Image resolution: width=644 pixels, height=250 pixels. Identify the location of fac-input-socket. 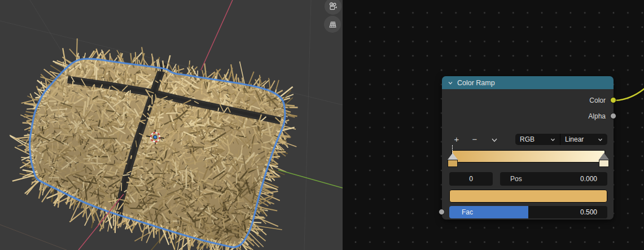
(441, 212).